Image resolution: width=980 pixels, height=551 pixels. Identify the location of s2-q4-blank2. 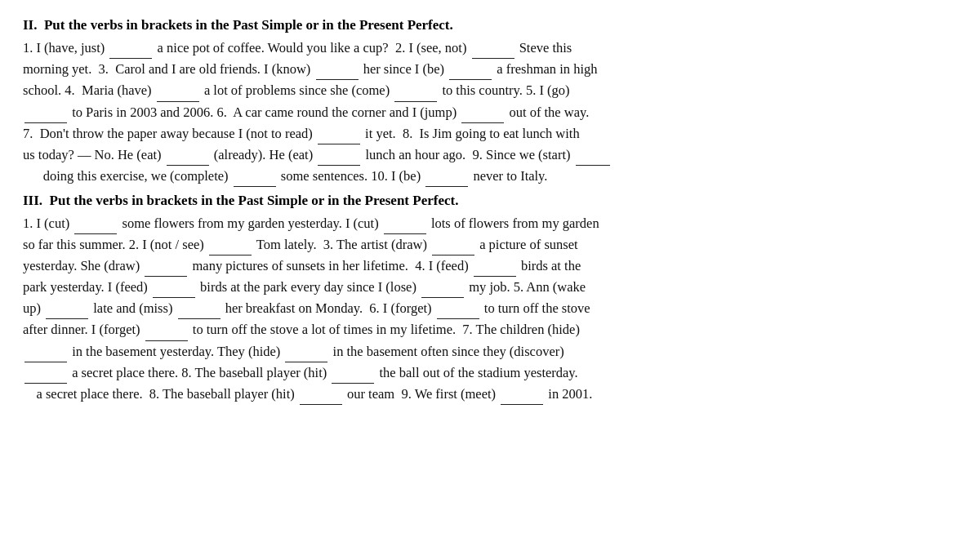
(416, 94).